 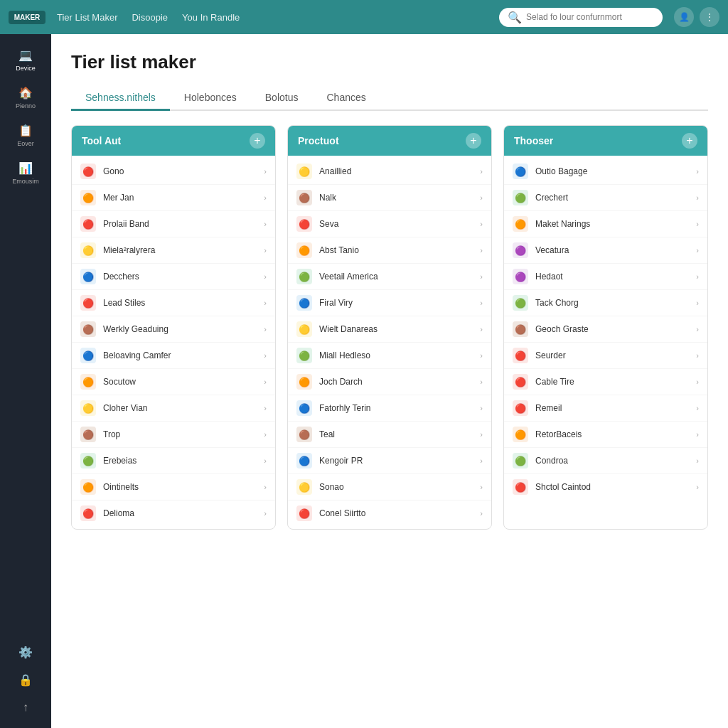 I want to click on list-item: 🟢Condroa›, so click(x=606, y=461).